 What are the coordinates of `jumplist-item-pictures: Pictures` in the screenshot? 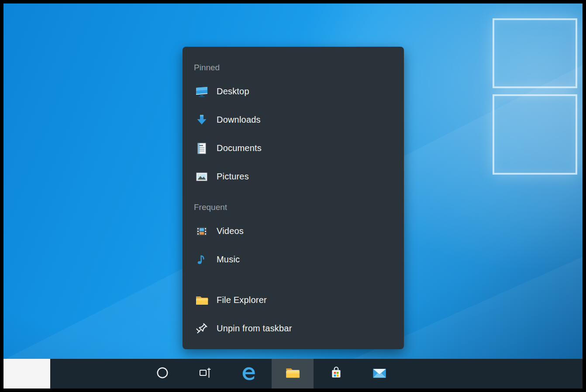 It's located at (293, 176).